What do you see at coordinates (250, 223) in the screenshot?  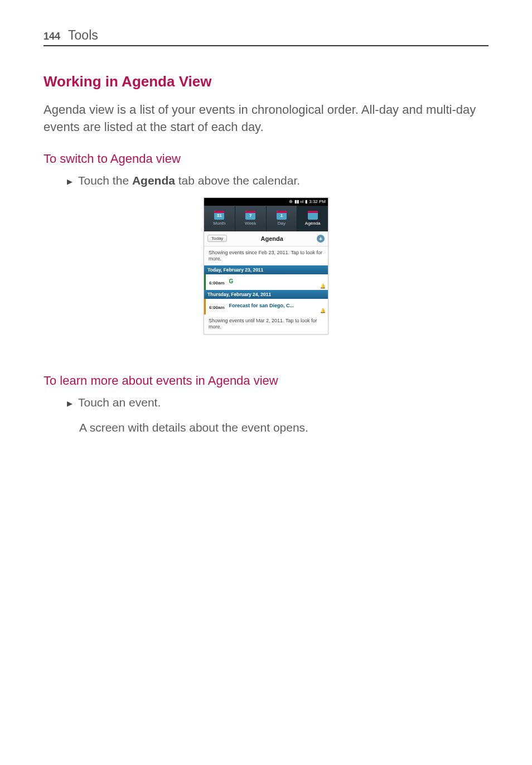 I see `tab-label: Week` at bounding box center [250, 223].